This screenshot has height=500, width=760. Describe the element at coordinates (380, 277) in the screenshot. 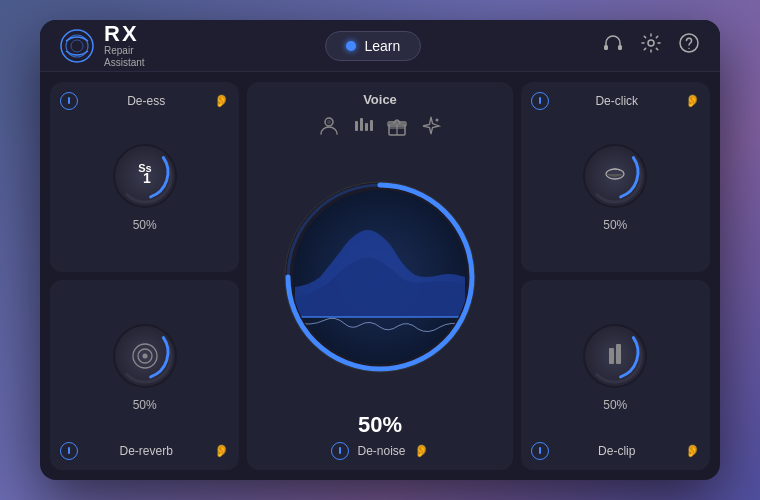

I see `voice-visualizer` at that location.